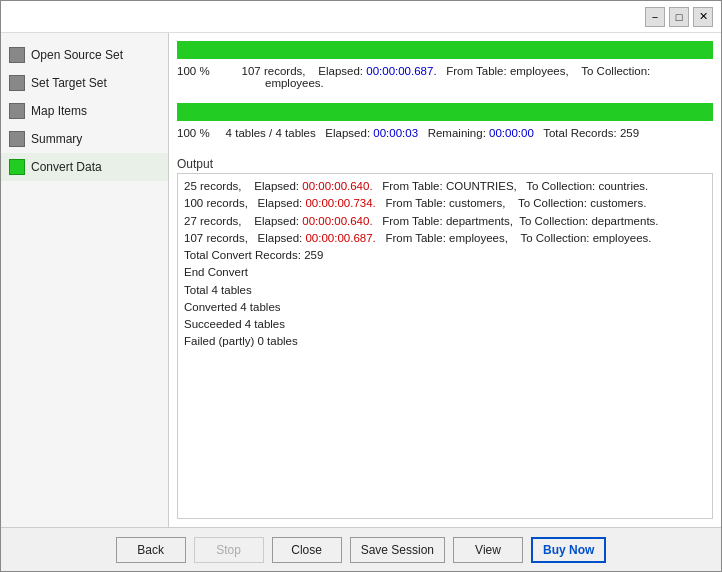 Image resolution: width=722 pixels, height=572 pixels. I want to click on sidebar-item-open-source-set: Open Source Set, so click(84, 55).